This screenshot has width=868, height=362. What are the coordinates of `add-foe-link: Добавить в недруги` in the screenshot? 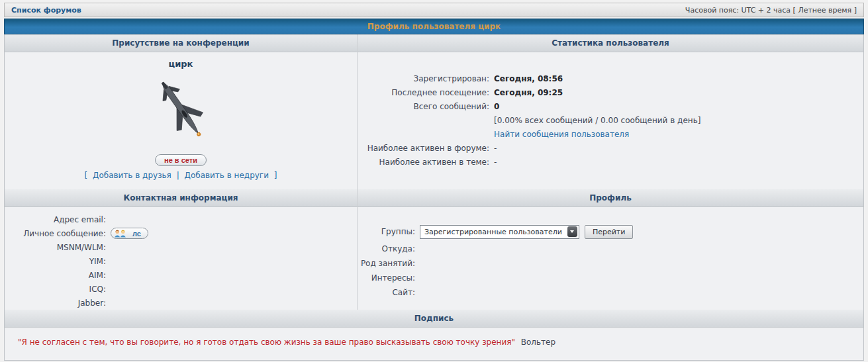 It's located at (226, 175).